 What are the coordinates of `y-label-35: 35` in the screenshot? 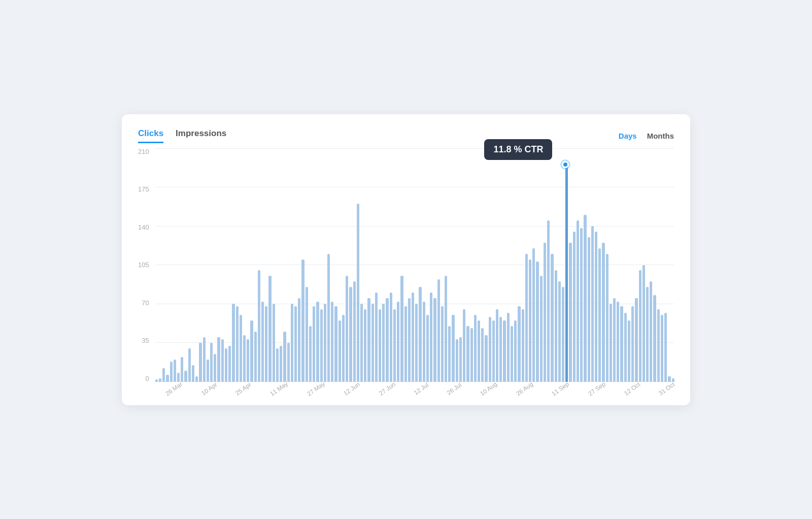 It's located at (145, 340).